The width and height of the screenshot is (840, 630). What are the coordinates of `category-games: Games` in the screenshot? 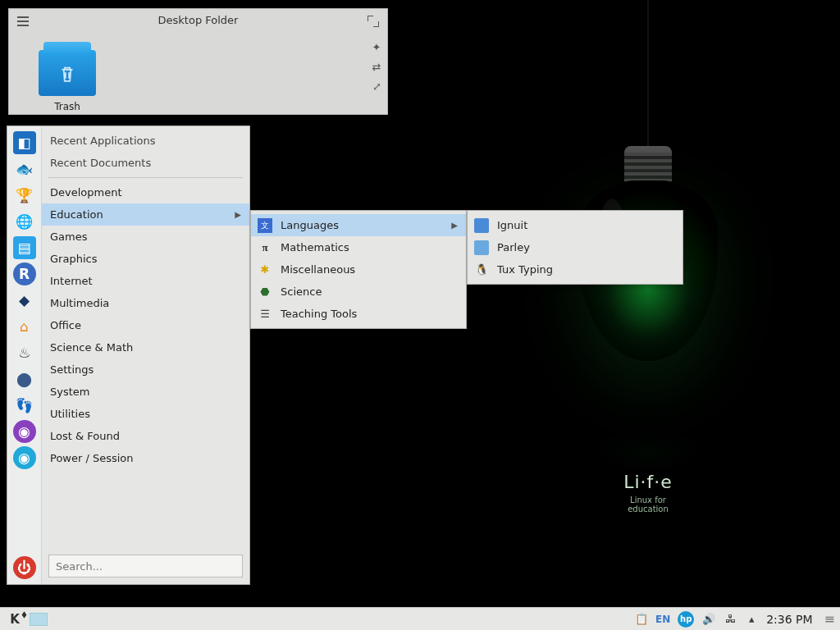 It's located at (146, 236).